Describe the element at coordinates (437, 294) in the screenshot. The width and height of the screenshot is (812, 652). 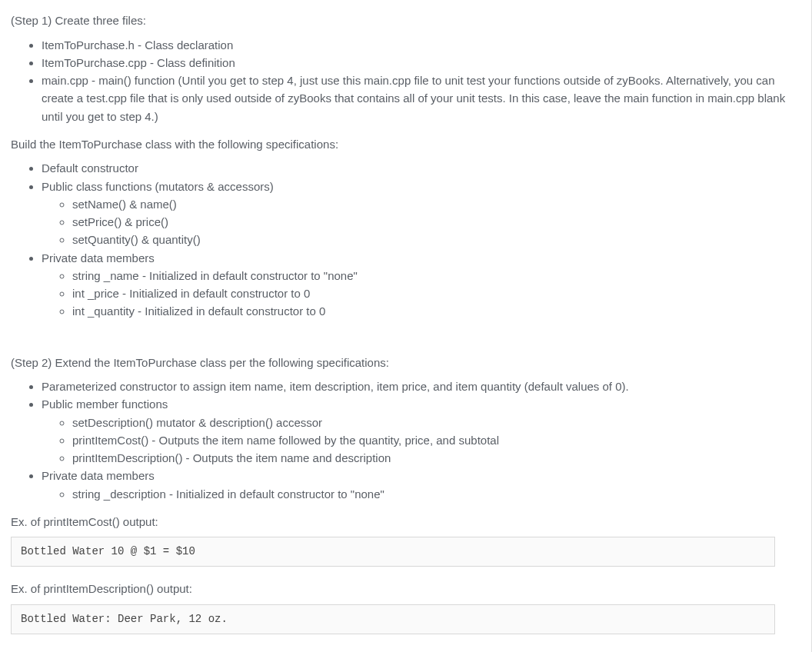
I see `list-item: int _price - Initialized in default cons…` at that location.